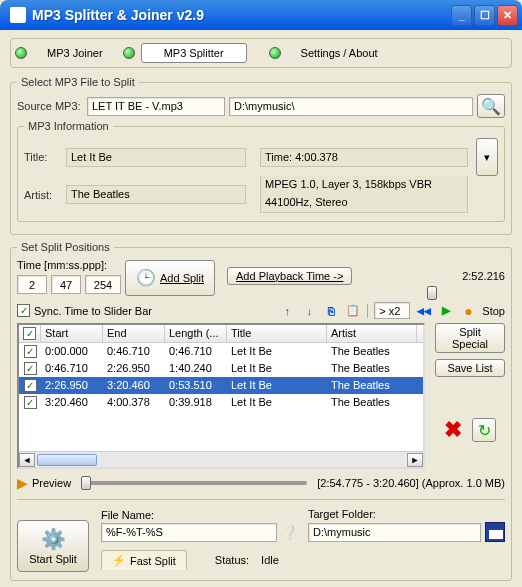  Describe the element at coordinates (75, 53) in the screenshot. I see `tab-joiner: MP3 Joiner` at that location.